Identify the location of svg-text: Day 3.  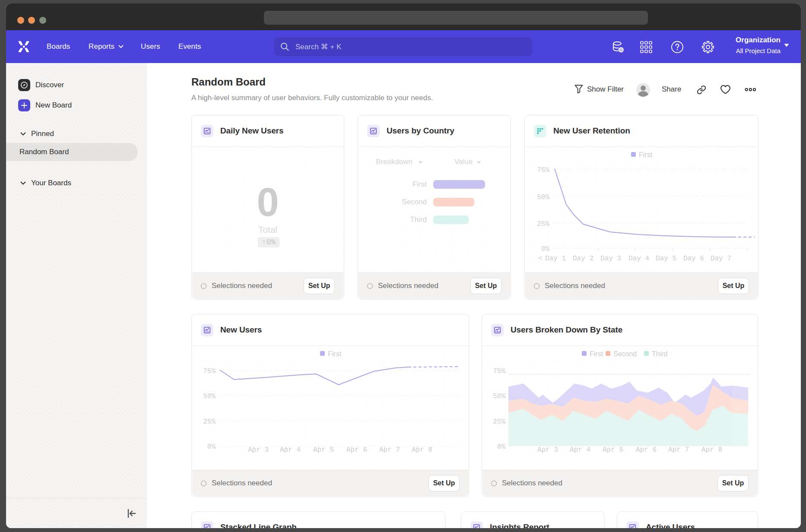
(611, 259).